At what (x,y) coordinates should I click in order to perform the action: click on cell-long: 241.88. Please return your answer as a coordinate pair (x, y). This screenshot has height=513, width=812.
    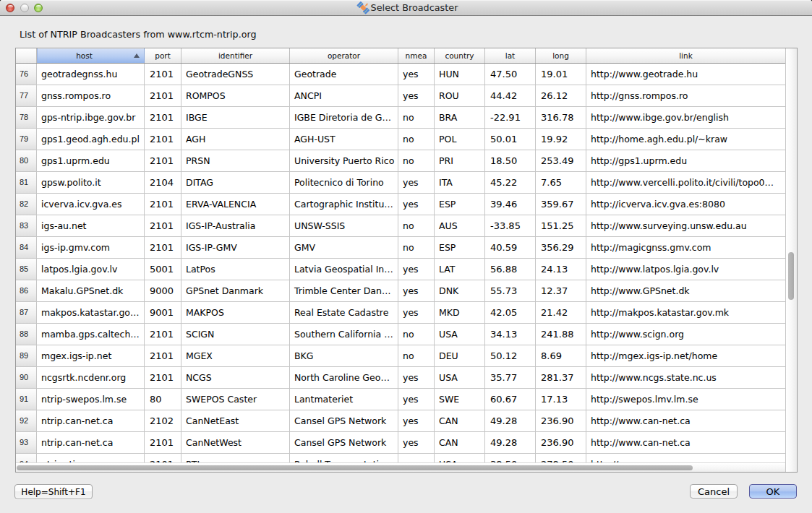
    Looking at the image, I should click on (561, 335).